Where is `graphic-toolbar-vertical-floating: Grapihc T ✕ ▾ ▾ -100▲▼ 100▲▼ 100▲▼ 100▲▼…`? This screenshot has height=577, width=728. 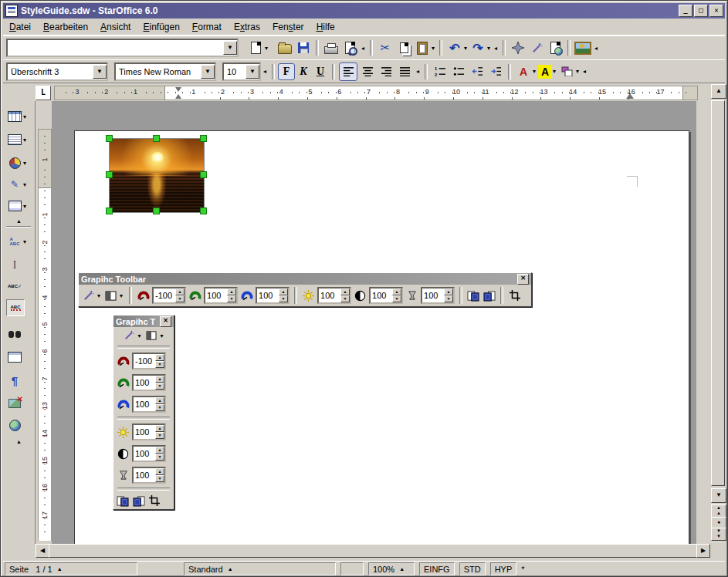 graphic-toolbar-vertical-floating: Grapihc T ✕ ▾ ▾ -100▲▼ 100▲▼ 100▲▼ 100▲▼… is located at coordinates (144, 412).